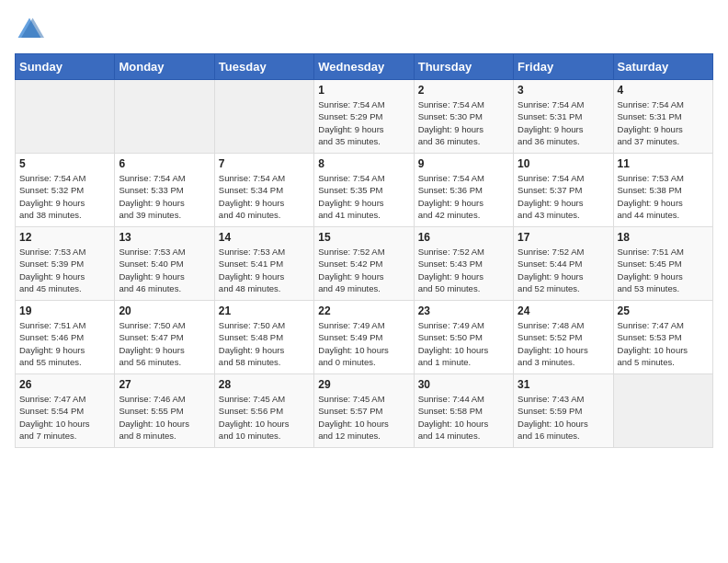 The height and width of the screenshot is (563, 728). I want to click on day-cell: 17Sunrise: 7:52 AM Sunset: 5:44 PM Dayli…, so click(563, 264).